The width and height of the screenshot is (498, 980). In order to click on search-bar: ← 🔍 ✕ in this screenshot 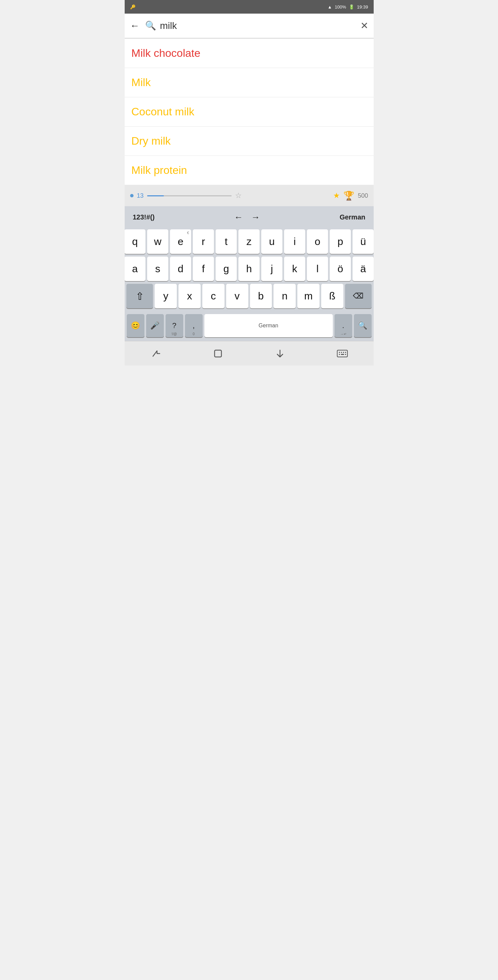, I will do `click(249, 26)`.